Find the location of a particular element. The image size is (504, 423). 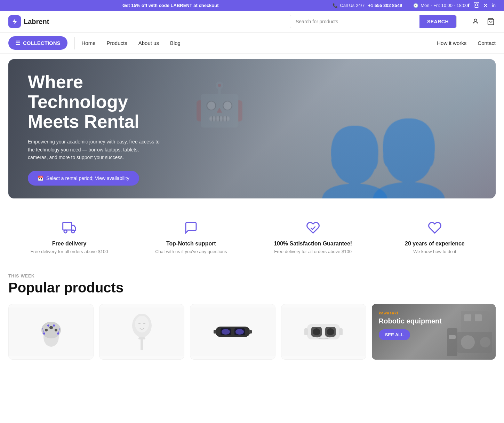

feature-delivery-desc: Free delivery for all orders above $100 is located at coordinates (69, 251).